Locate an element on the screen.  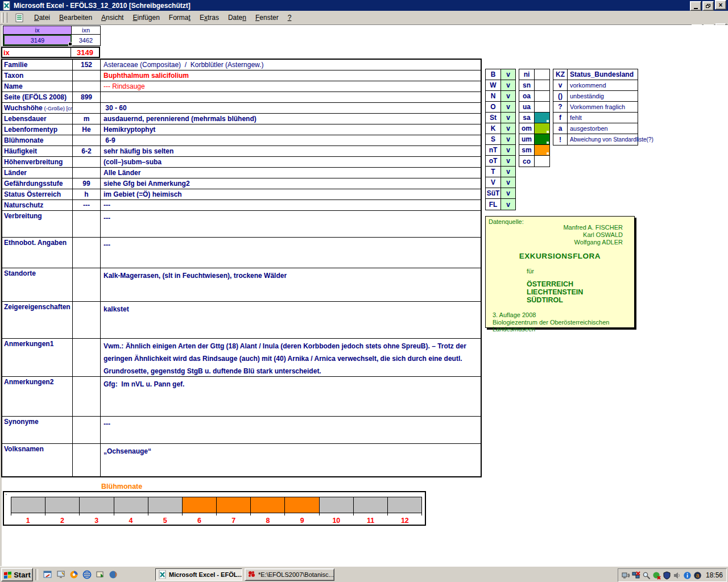
bundesland-code-6: S is located at coordinates (493, 139).